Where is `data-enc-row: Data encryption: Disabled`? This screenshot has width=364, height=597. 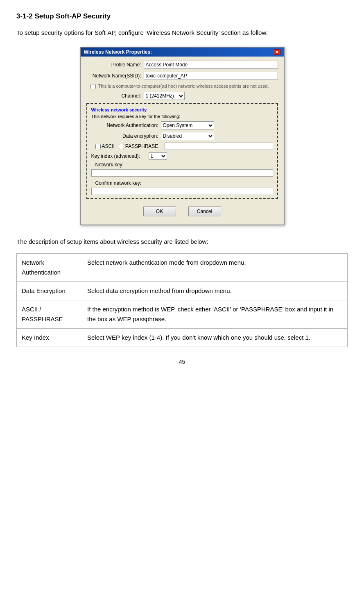
data-enc-row: Data encryption: Disabled is located at coordinates (182, 136).